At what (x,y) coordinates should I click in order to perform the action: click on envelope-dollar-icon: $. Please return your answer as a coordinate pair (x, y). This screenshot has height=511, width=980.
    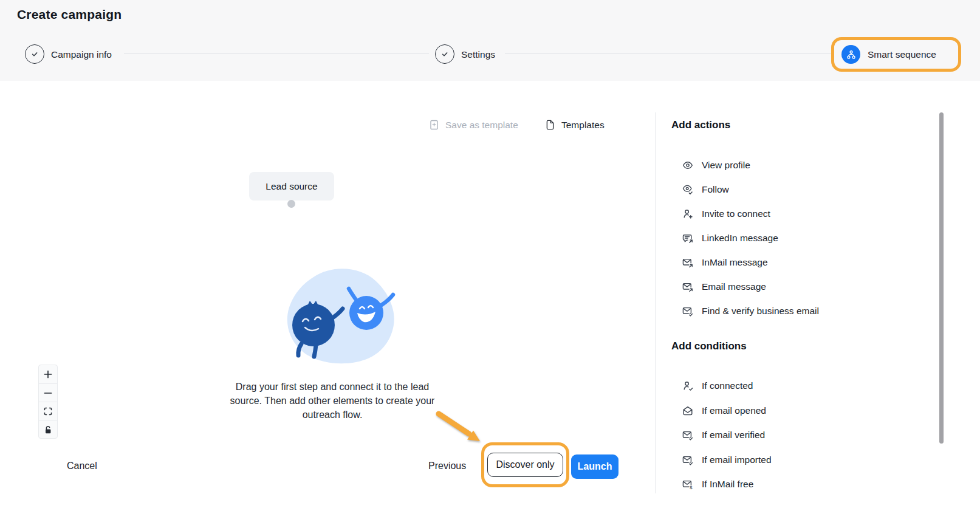
    Looking at the image, I should click on (688, 484).